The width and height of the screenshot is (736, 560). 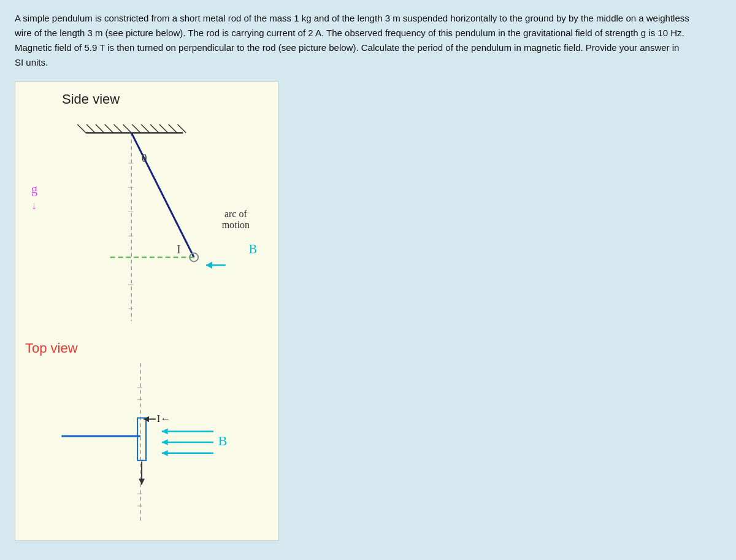 I want to click on svg-text: I, so click(x=179, y=250).